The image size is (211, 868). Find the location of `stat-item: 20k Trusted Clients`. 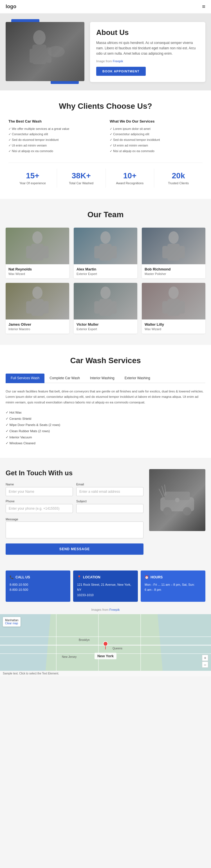

stat-item: 20k Trusted Clients is located at coordinates (178, 178).